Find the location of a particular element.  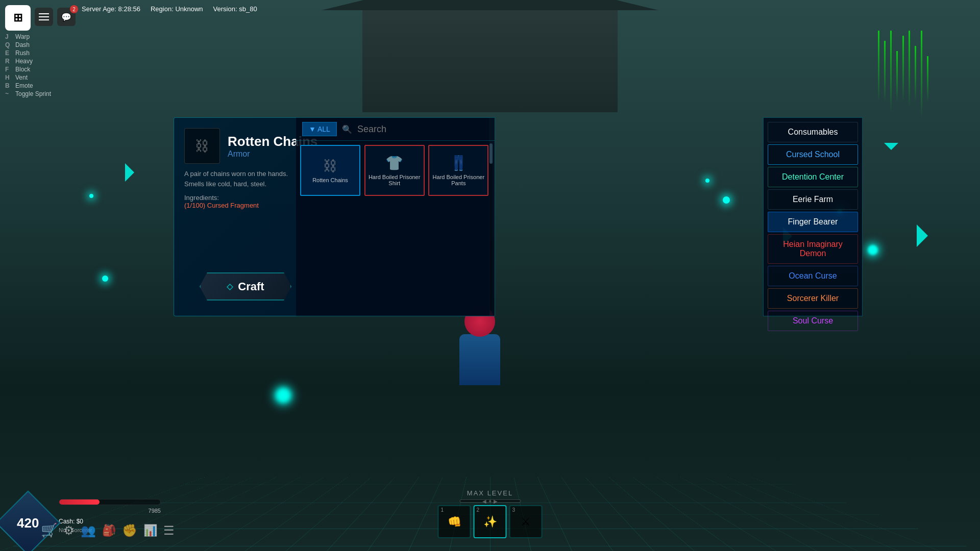

hotbar-icons: 1 👊 2 ✨ 3 ⚔ is located at coordinates (490, 521).